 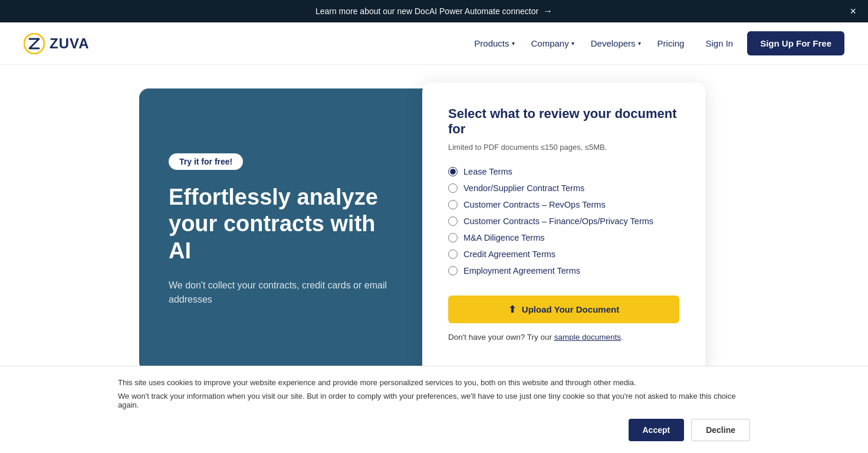 What do you see at coordinates (524, 188) in the screenshot?
I see `option-label: Vendor/Supplier Contract Terms` at bounding box center [524, 188].